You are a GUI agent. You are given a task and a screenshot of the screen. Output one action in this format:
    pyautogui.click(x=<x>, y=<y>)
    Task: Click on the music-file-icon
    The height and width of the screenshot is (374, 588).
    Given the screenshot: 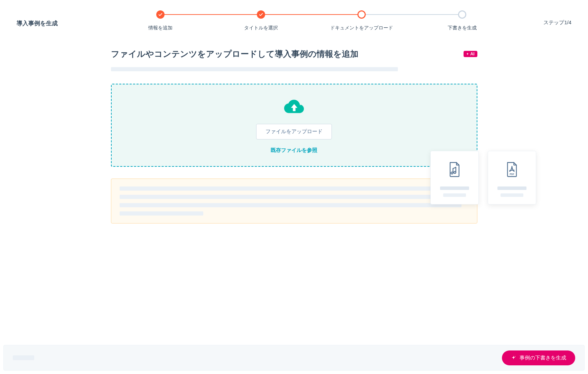 What is the action you would take?
    pyautogui.click(x=455, y=170)
    